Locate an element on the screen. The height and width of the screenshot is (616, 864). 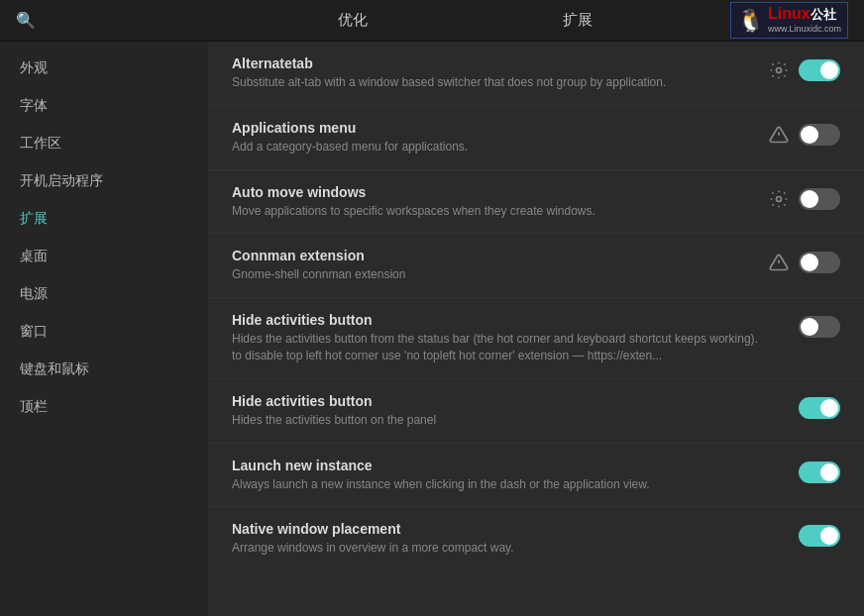
toggle-native-window-placement is located at coordinates (819, 536).